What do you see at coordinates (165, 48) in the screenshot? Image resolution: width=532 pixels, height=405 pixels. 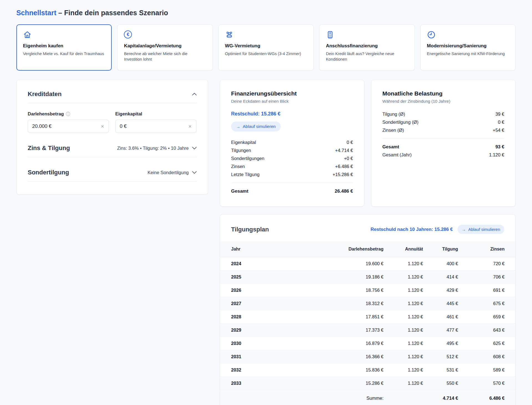 I see `scenario-card-kapitalanlage-vermietung: €Kapitalanlage/VermietungBerechne ab wel…` at bounding box center [165, 48].